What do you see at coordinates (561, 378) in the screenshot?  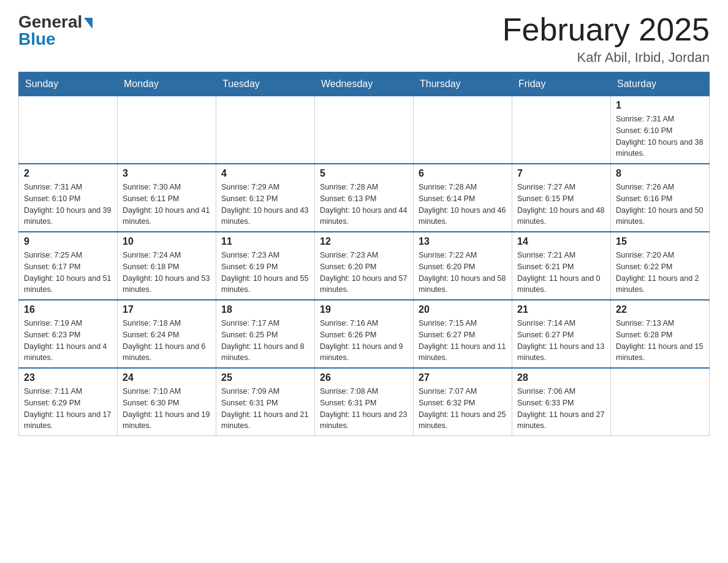 I see `day-number: 28` at bounding box center [561, 378].